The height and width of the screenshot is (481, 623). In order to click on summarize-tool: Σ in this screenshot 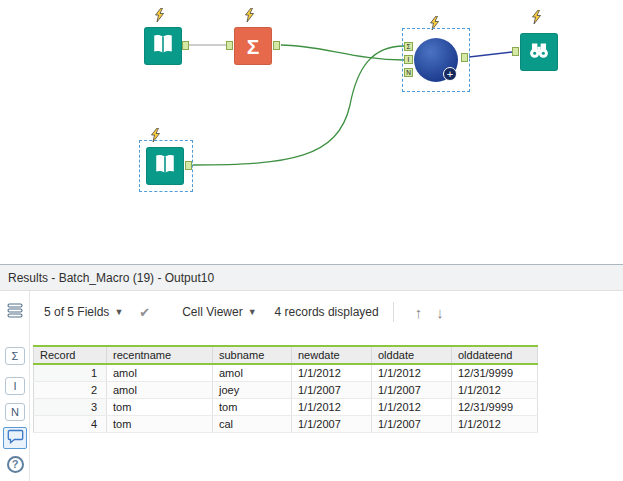, I will do `click(253, 46)`.